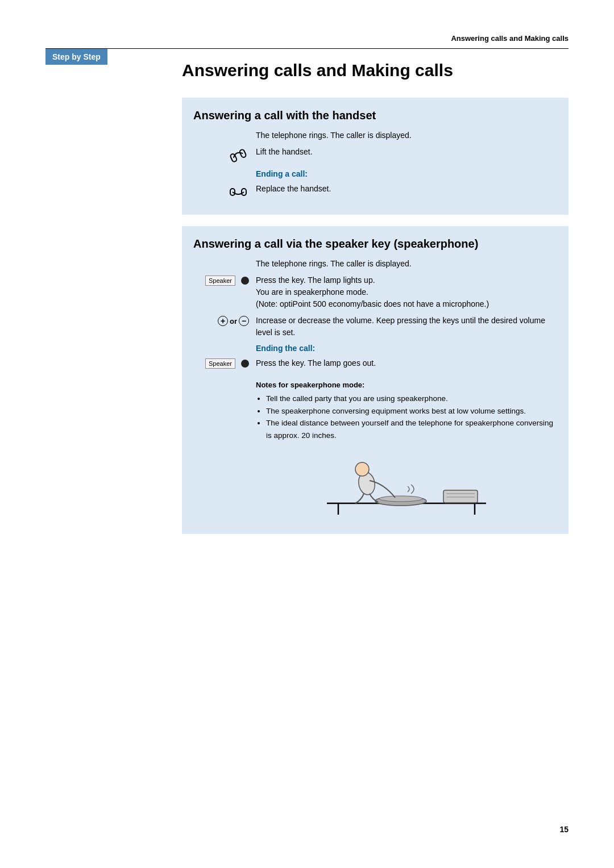  I want to click on section1-step1-row: Lift the handset., so click(375, 155).